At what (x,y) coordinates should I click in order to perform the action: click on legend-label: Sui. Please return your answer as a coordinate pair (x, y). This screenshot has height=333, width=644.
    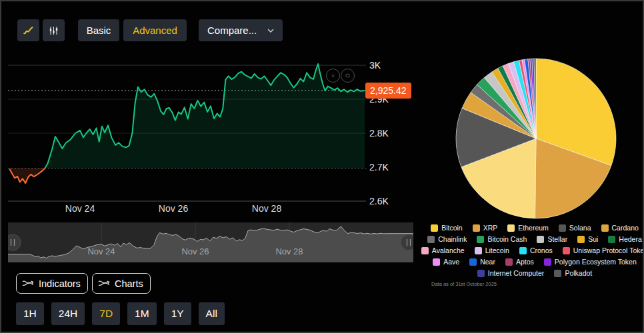
    Looking at the image, I should click on (593, 239).